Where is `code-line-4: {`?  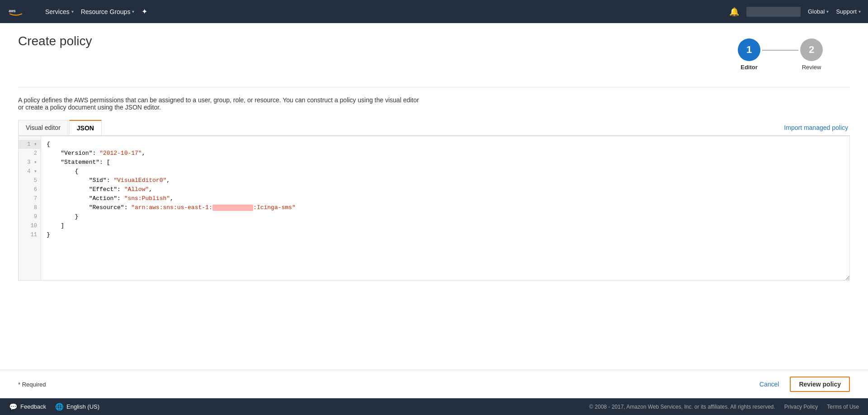 code-line-4: { is located at coordinates (445, 172).